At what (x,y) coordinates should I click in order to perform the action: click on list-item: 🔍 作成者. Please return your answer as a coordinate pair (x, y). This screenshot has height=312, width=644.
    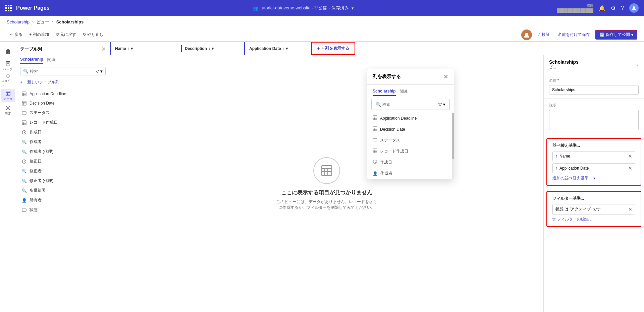
    Looking at the image, I should click on (63, 142).